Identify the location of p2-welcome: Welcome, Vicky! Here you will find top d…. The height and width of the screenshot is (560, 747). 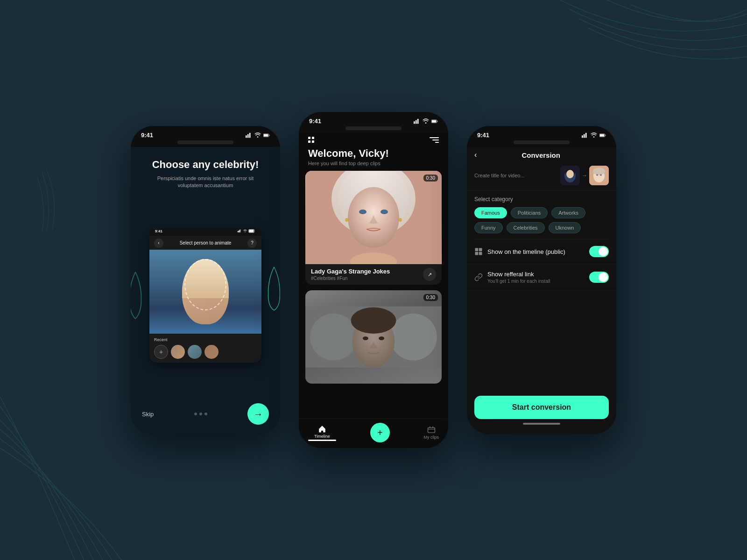
(374, 158).